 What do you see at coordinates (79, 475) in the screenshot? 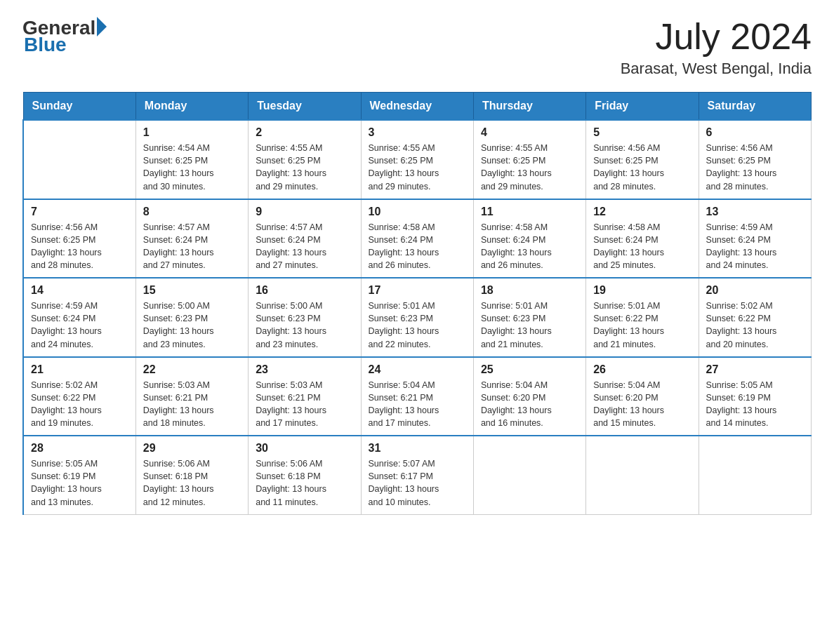
I see `calendar-day-28: 28Sunrise: 5:05 AM Sunset: 6:19 PM Dayli…` at bounding box center [79, 475].